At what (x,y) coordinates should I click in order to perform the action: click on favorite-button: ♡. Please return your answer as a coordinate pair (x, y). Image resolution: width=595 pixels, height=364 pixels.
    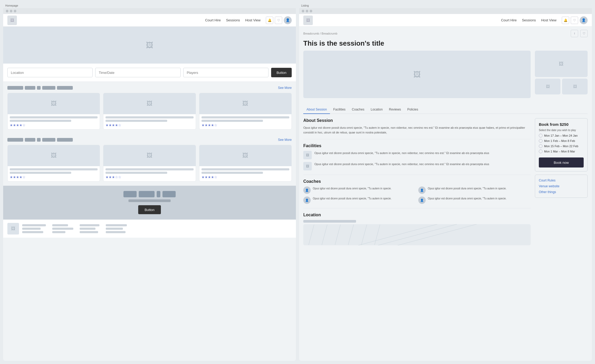
    Looking at the image, I should click on (584, 33).